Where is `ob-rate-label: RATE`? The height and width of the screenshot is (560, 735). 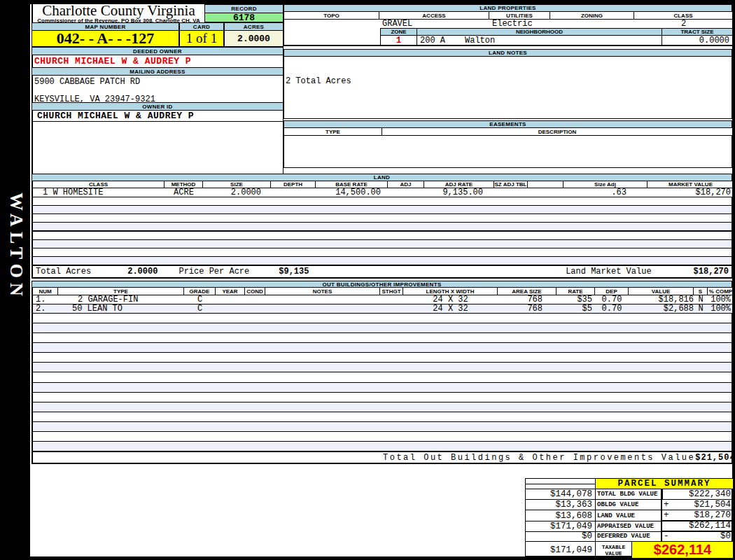
ob-rate-label: RATE is located at coordinates (575, 291).